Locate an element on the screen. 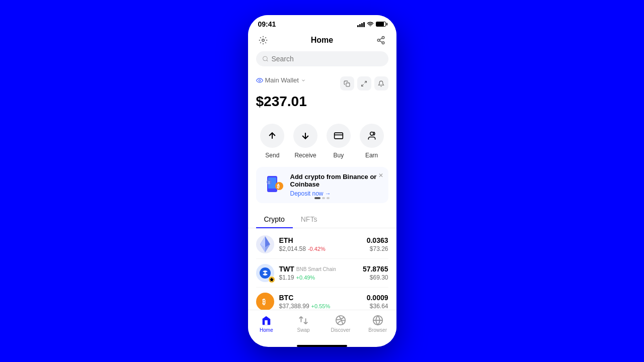 Image resolution: width=644 pixels, height=362 pixels. expand-button is located at coordinates (364, 83).